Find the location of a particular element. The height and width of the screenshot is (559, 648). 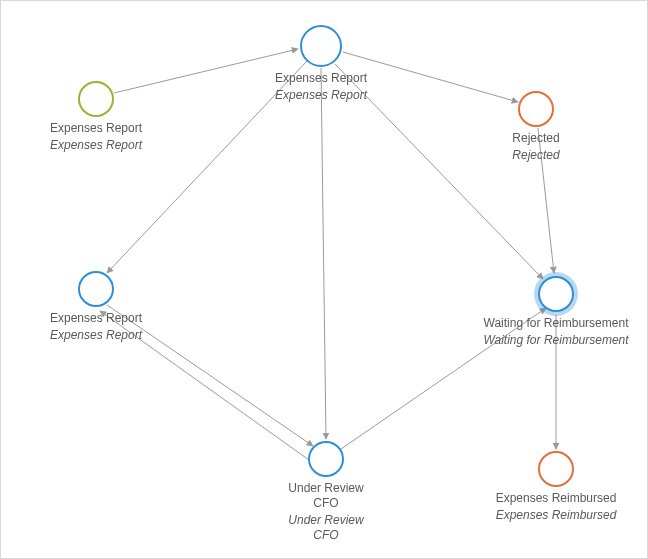

node-under-review-cfo: Under Review CFO Under Review CFO is located at coordinates (326, 492).